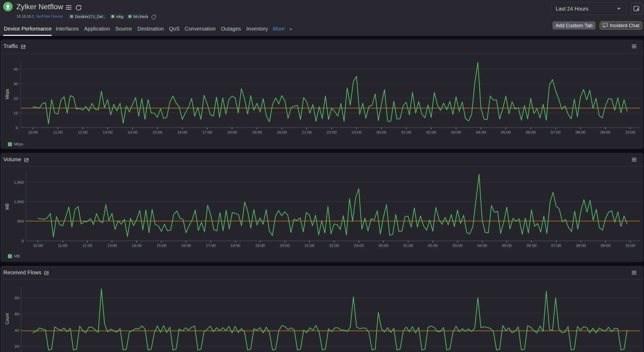  I want to click on svg-text: 10, so click(16, 113).